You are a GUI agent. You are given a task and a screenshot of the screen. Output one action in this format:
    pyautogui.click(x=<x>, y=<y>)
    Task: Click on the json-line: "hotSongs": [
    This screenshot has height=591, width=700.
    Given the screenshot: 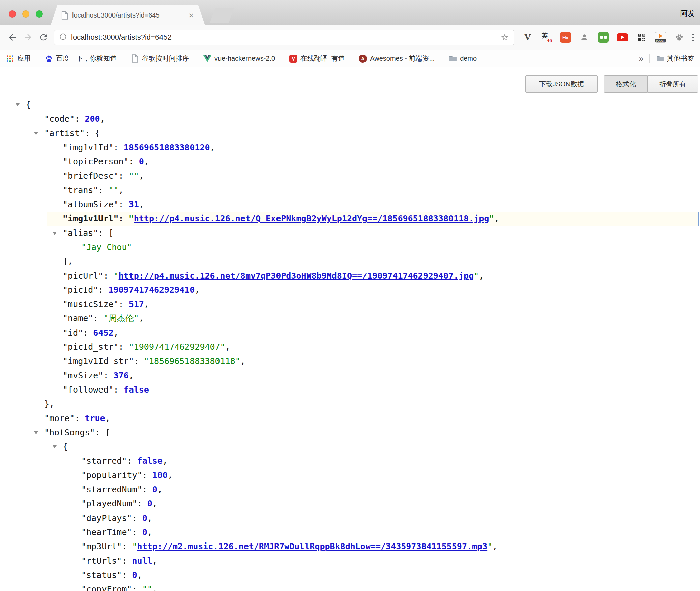 What is the action you would take?
    pyautogui.click(x=350, y=433)
    